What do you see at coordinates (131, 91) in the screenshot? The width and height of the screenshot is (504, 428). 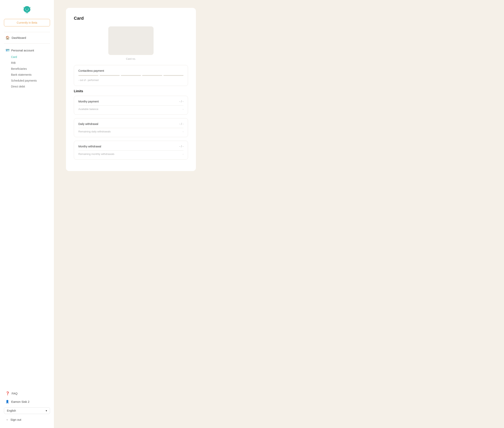 I see `limits-title: Limits` at bounding box center [131, 91].